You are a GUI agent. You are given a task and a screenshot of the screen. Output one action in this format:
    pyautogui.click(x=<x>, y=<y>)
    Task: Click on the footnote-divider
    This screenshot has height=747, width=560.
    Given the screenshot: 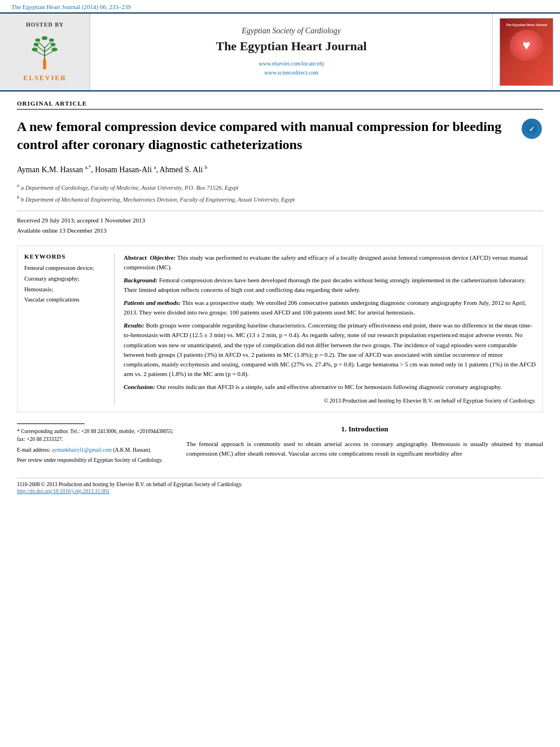 What is the action you would take?
    pyautogui.click(x=51, y=423)
    